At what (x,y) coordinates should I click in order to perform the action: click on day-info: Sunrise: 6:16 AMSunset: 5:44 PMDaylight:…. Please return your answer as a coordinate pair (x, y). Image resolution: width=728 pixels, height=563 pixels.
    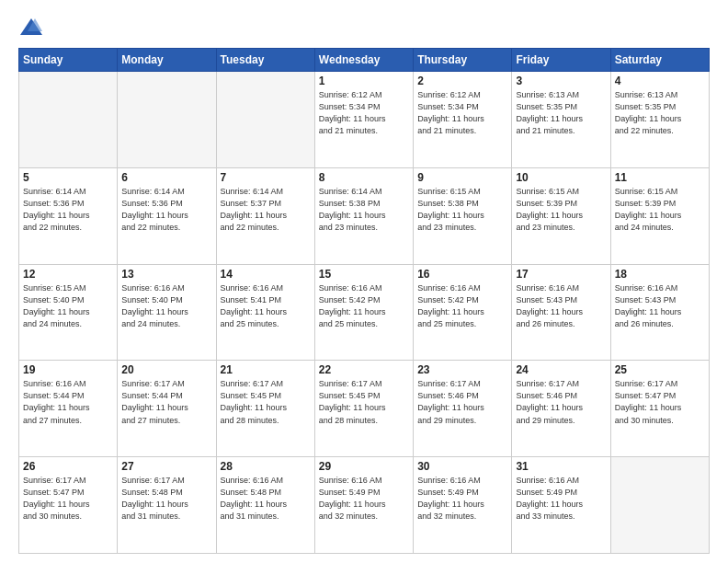
    Looking at the image, I should click on (68, 402).